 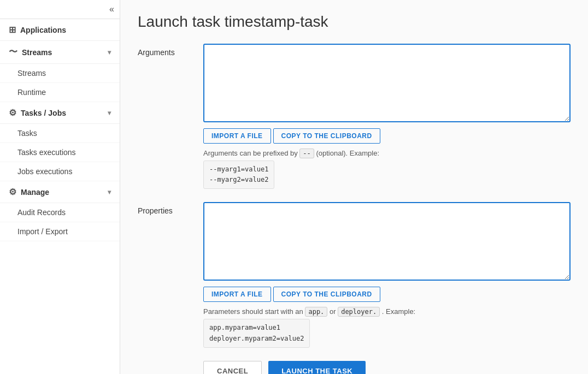 What do you see at coordinates (60, 30) in the screenshot?
I see `sidebar-item-applications: ⊞ Applications` at bounding box center [60, 30].